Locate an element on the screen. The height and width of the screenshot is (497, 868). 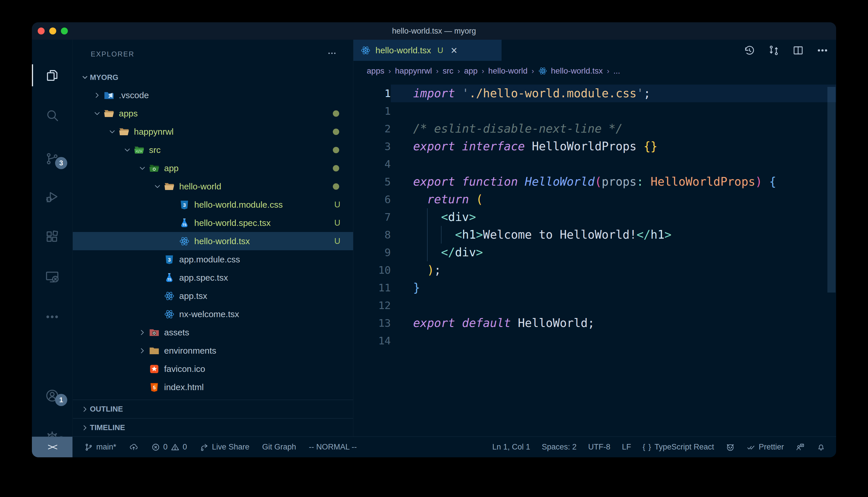
breadcrumb-item-apps: apps is located at coordinates (376, 71).